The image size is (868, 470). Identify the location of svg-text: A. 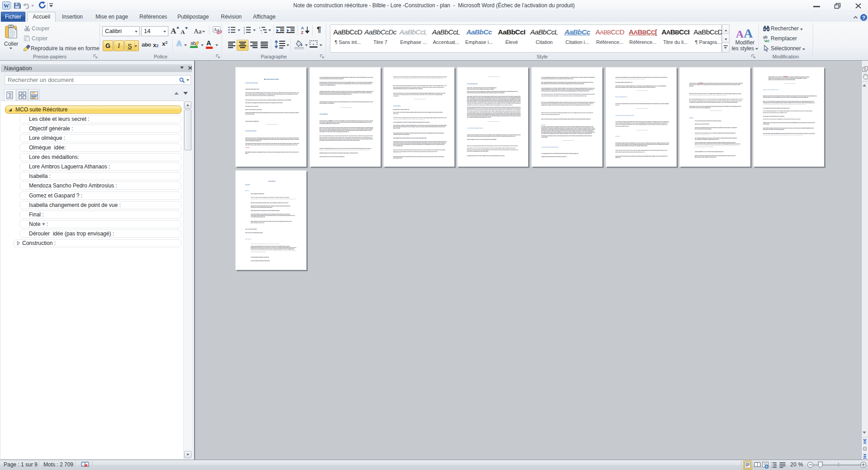
(302, 28).